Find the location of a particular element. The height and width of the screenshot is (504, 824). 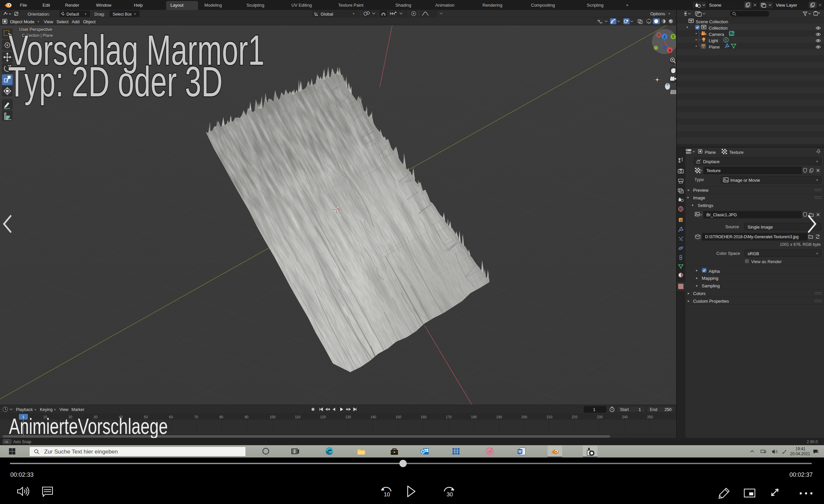

svg-text: 10 is located at coordinates (387, 494).